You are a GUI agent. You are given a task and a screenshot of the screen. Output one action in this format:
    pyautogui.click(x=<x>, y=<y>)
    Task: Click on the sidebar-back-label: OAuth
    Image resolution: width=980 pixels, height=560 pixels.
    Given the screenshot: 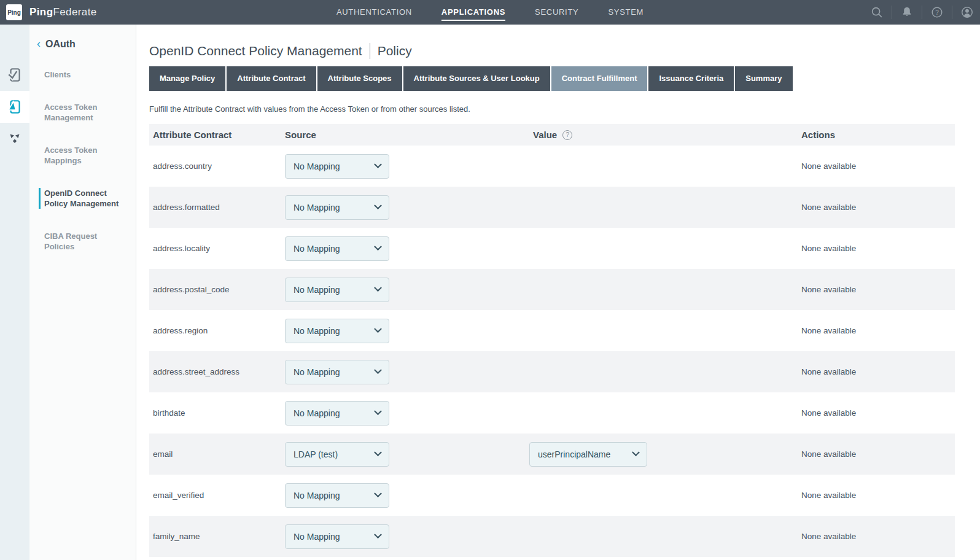 What is the action you would take?
    pyautogui.click(x=60, y=44)
    